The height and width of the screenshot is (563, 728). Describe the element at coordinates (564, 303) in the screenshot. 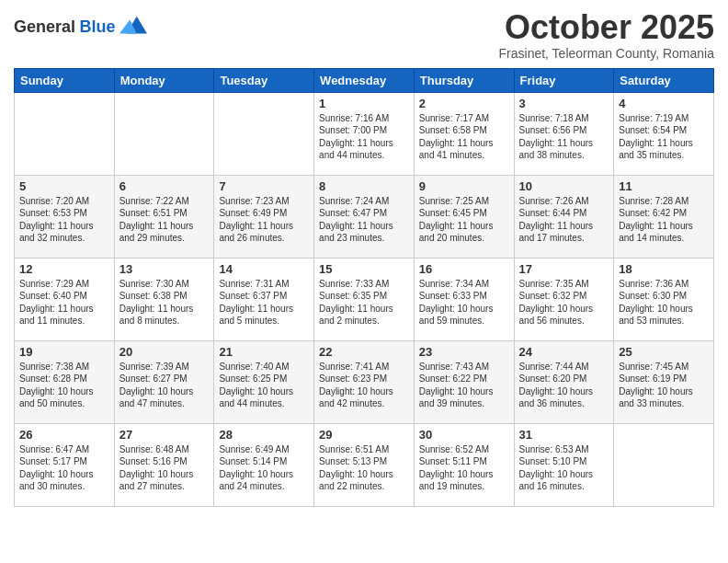

I see `day-info: Sunrise: 7:35 AM Sunset: 6:32 PM Dayligh…` at that location.